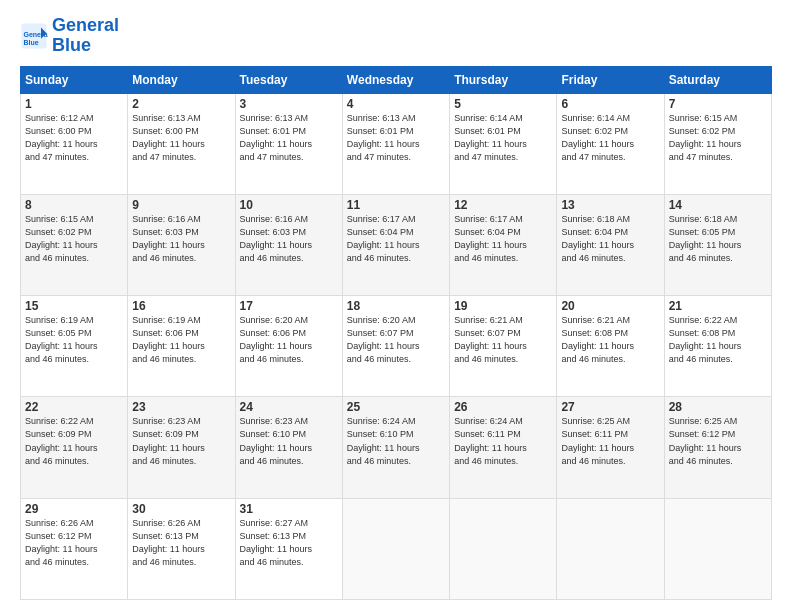 The width and height of the screenshot is (792, 612). What do you see at coordinates (289, 205) in the screenshot?
I see `day-number: 10` at bounding box center [289, 205].